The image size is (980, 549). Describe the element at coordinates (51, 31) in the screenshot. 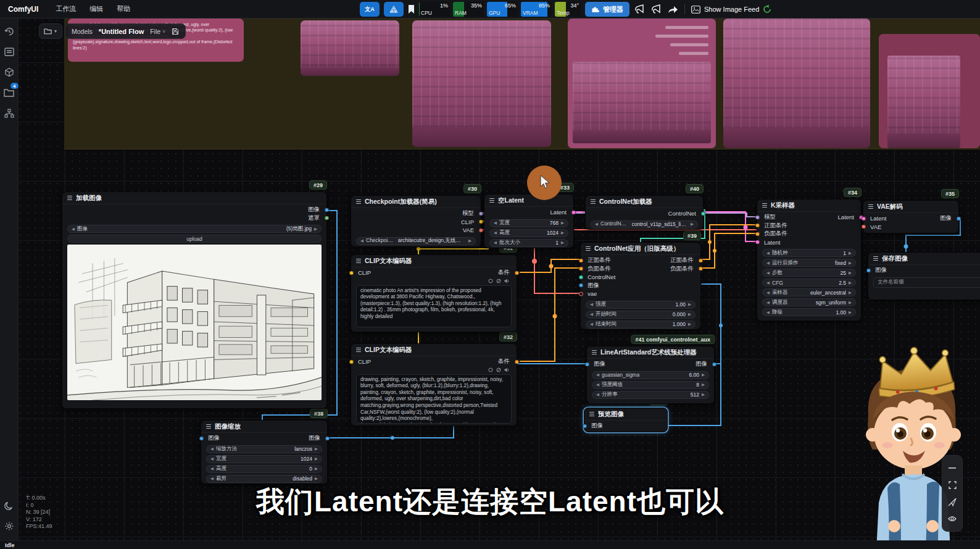

I see `workflow-folder-button: ▼` at that location.